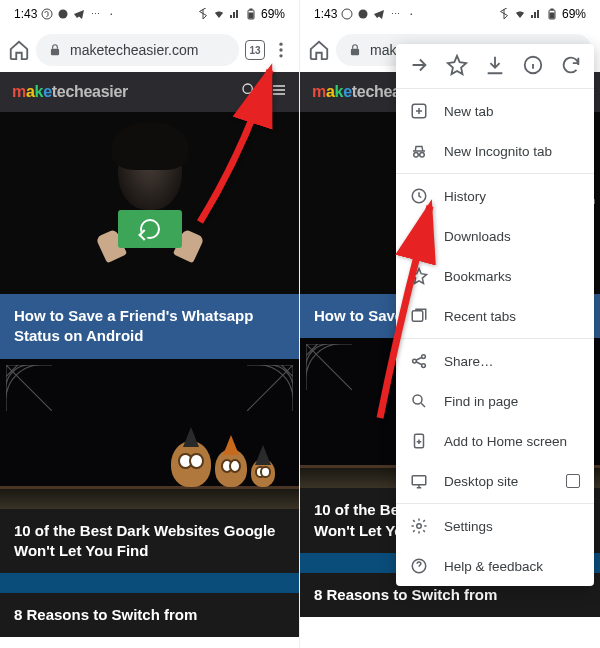  I want to click on menu-label: New Incognito tab, so click(498, 152).